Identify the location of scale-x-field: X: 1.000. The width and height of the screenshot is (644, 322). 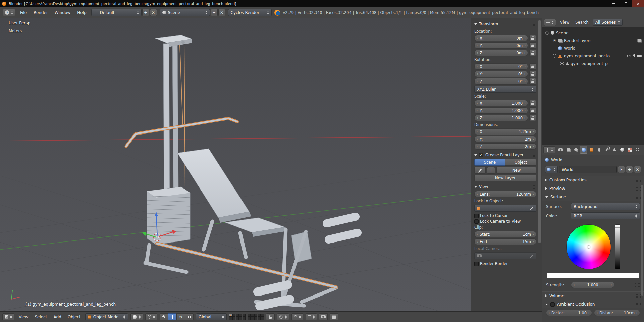
(501, 103).